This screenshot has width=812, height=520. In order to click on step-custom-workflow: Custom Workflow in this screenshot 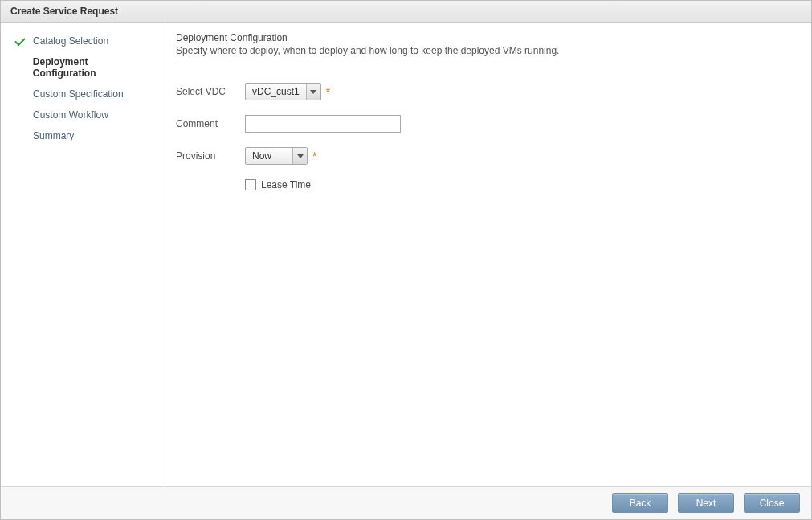, I will do `click(80, 115)`.